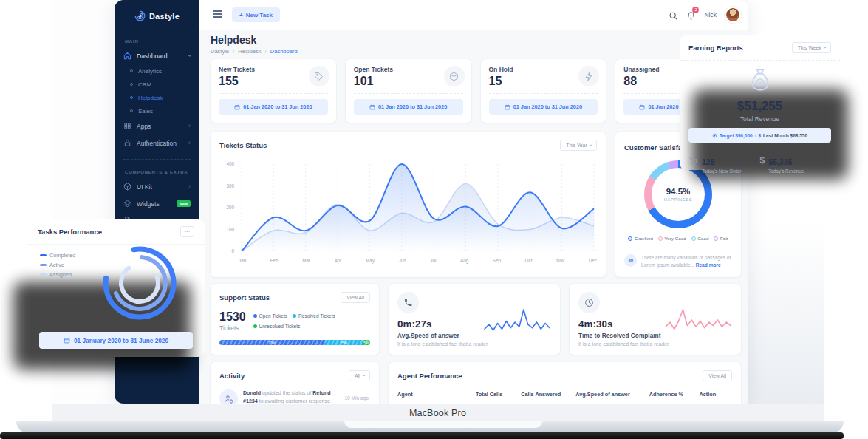 The width and height of the screenshot is (868, 439). Describe the element at coordinates (127, 143) in the screenshot. I see `lock-icon` at that location.